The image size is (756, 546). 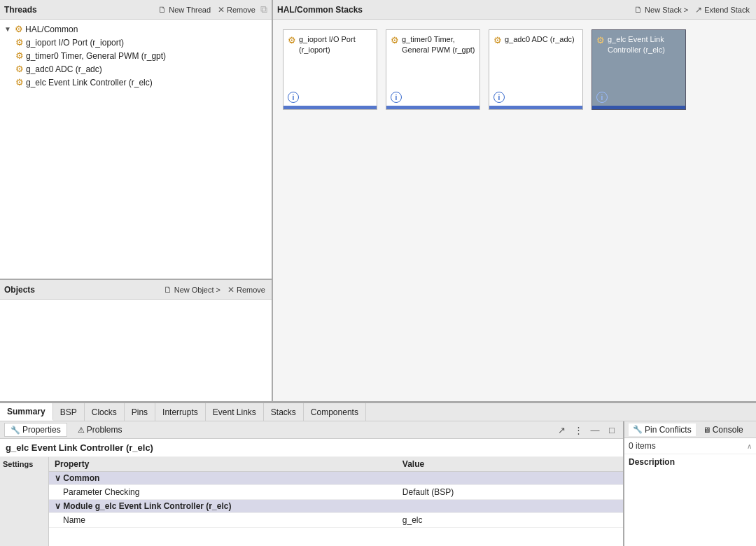 What do you see at coordinates (27, 412) in the screenshot?
I see `tab-summary: Summary` at bounding box center [27, 412].